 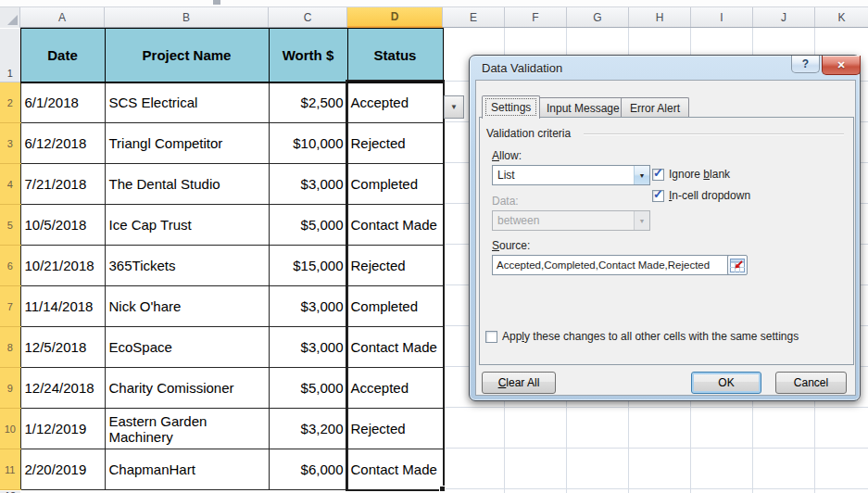 What do you see at coordinates (308, 17) in the screenshot?
I see `col-header-c: C` at bounding box center [308, 17].